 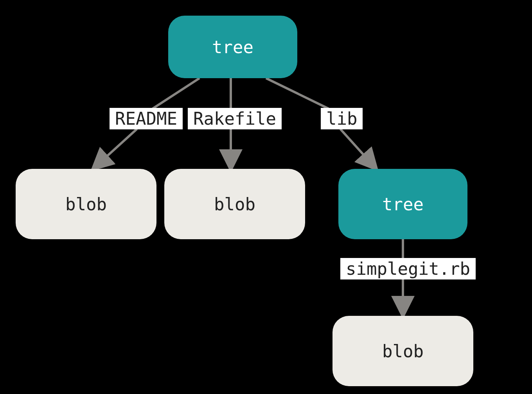 I want to click on node-root-tree: tree, so click(x=233, y=47).